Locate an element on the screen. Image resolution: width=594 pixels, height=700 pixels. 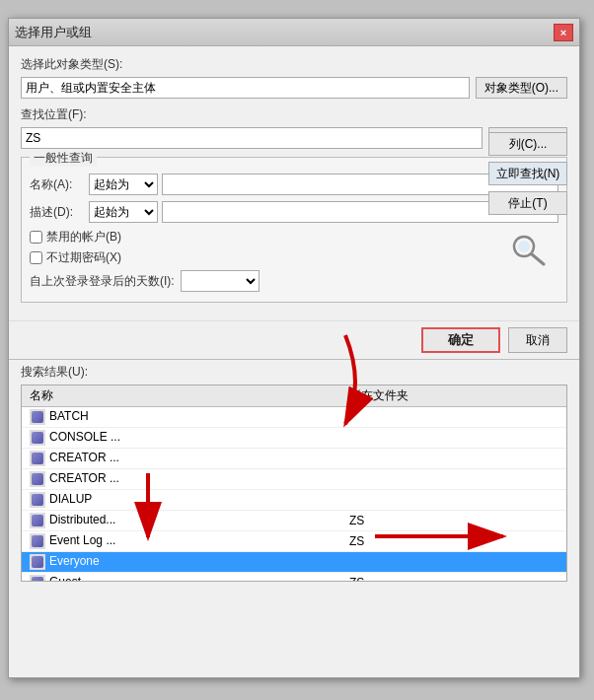
search-now-button: 立即查找(N) is located at coordinates (528, 174).